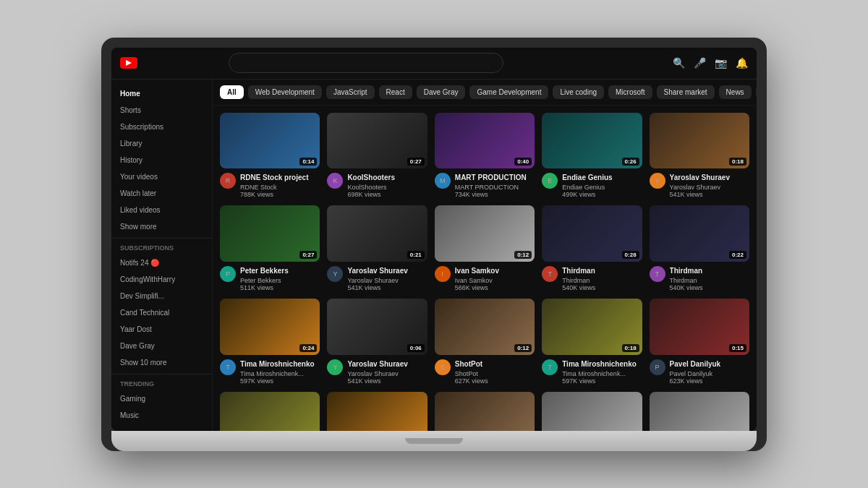  Describe the element at coordinates (377, 411) in the screenshot. I see `video-card-16: 0:12 C Charlie Mounsey Charlie Mounsey 4…` at that location.